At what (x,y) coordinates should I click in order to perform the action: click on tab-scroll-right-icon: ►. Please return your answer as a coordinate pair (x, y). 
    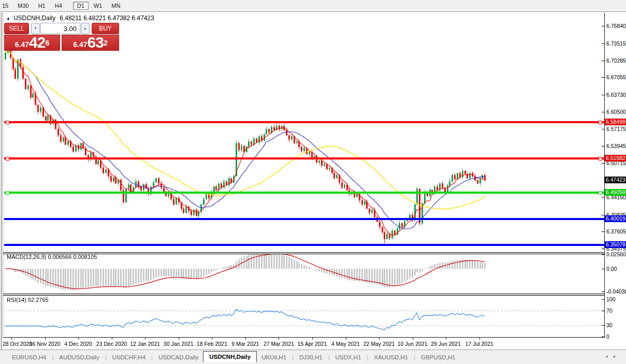
    Looking at the image, I should click on (617, 356).